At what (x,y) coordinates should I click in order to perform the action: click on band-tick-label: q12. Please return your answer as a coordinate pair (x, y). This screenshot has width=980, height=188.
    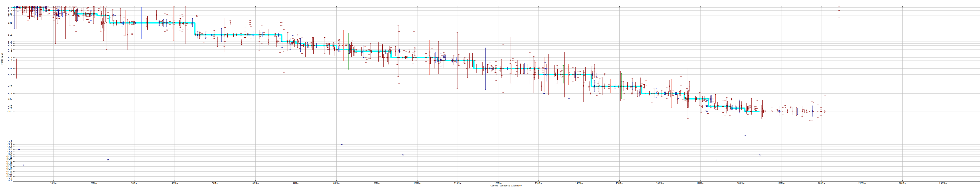
    Looking at the image, I should click on (10, 46).